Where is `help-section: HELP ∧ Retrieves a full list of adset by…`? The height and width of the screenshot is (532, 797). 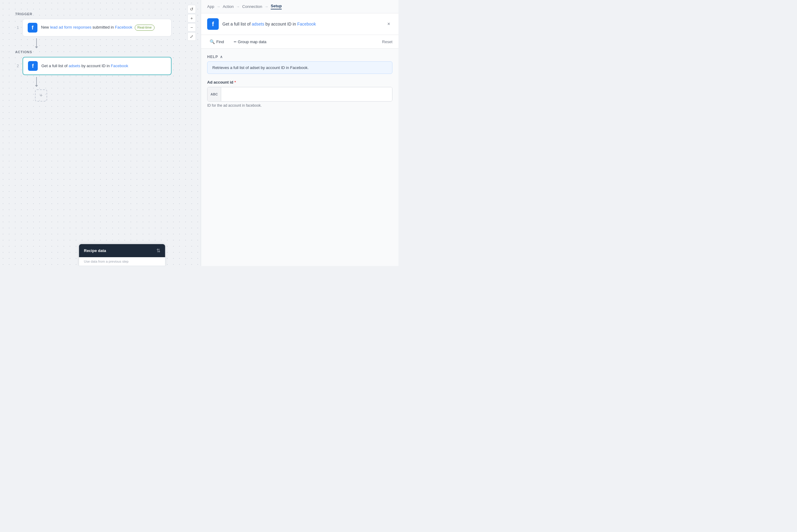
help-section: HELP ∧ Retrieves a full list of adset by… is located at coordinates (300, 64).